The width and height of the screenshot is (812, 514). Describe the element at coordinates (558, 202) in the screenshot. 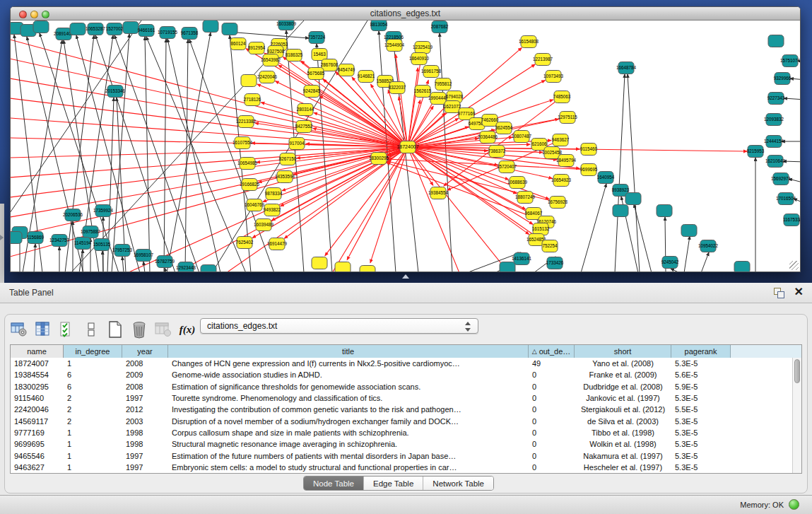

I see `graph-node-yellow: 16756928` at that location.